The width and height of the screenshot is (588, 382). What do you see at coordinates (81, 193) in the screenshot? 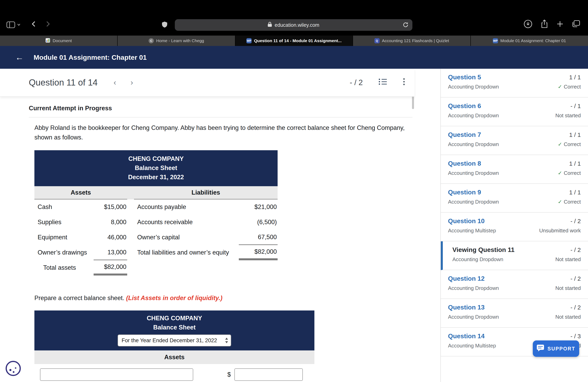
I see `assets-column-header: Assets` at bounding box center [81, 193].